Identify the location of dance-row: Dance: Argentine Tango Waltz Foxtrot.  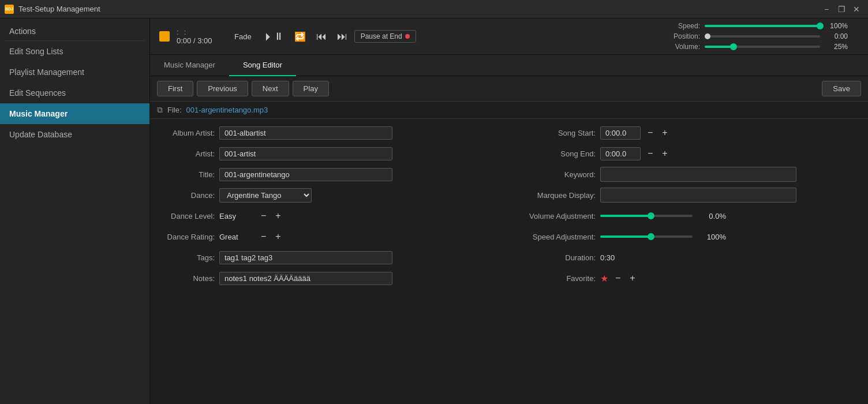
(330, 195).